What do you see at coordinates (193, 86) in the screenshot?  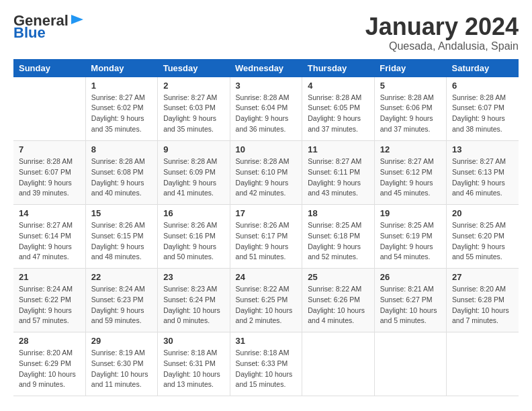 I see `day-number: 2` at bounding box center [193, 86].